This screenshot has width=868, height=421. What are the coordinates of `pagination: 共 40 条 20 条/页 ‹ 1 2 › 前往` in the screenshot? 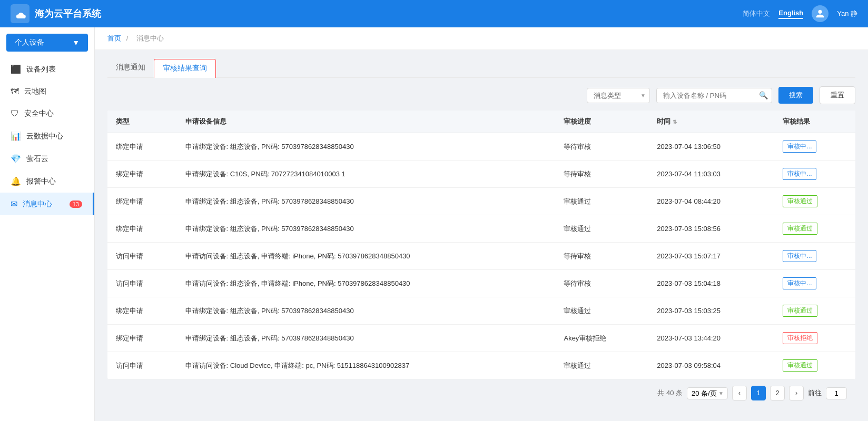 It's located at (481, 393).